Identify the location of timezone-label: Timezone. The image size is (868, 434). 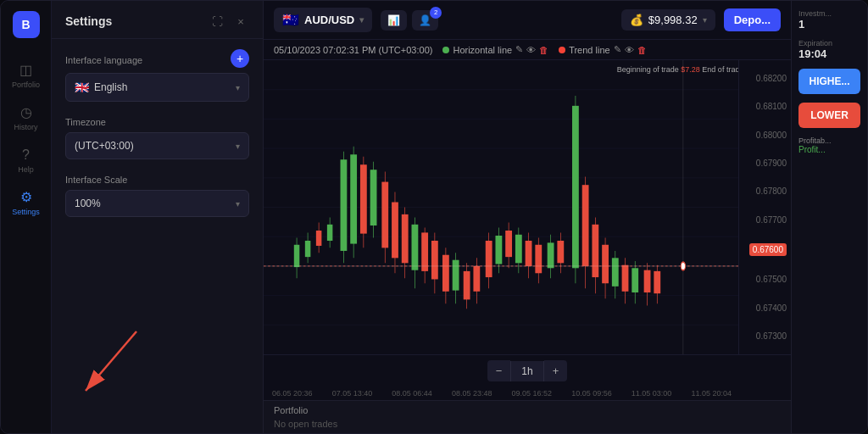
(158, 122).